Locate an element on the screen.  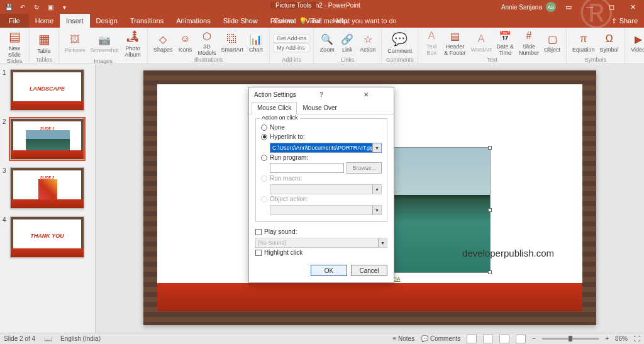
new-slide-button: ▤New Slide is located at coordinates (14, 43).